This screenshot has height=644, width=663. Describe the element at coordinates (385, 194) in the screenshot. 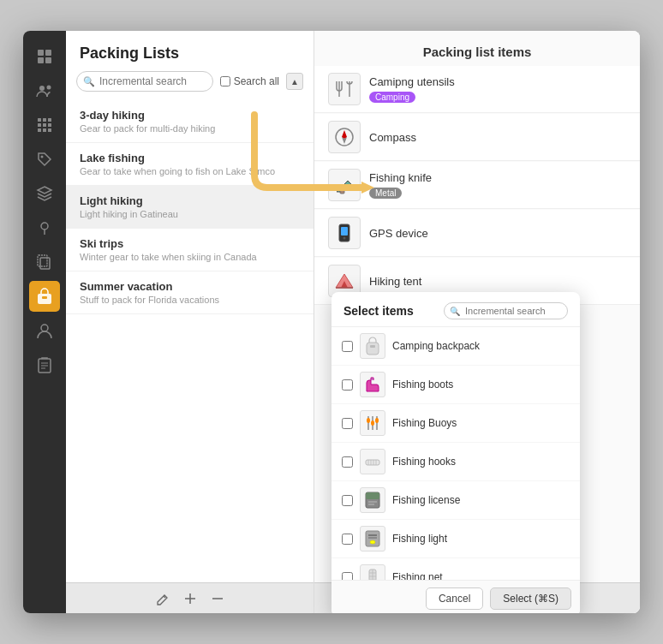

I see `item-tag: Metal` at that location.